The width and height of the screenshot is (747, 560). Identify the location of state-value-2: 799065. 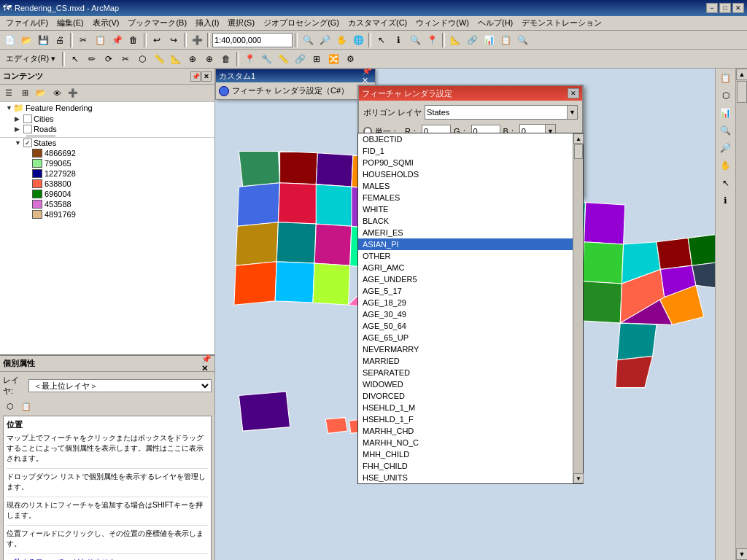
(107, 163).